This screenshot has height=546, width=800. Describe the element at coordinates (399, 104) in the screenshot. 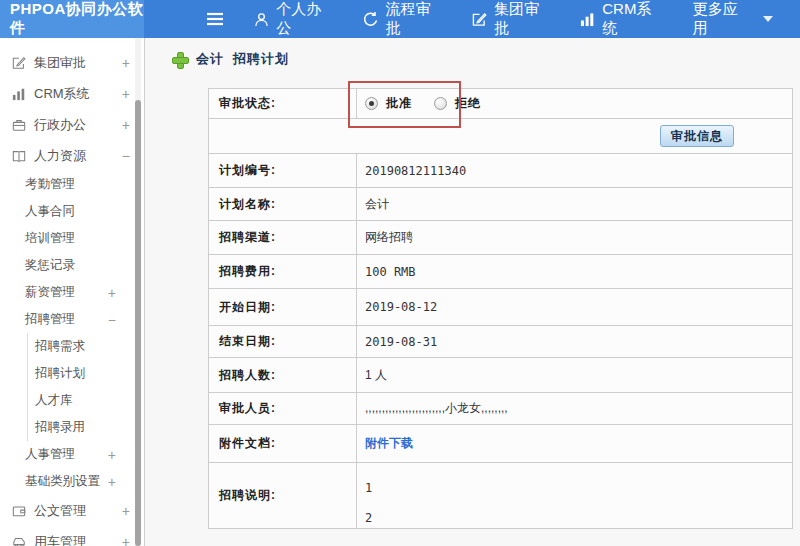

I see `approve-radio-label: 批准` at that location.